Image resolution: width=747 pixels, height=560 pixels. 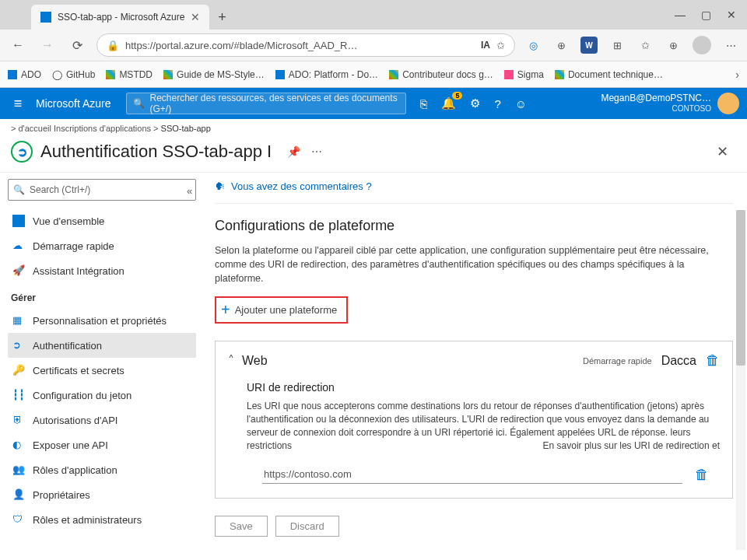 What do you see at coordinates (47, 45) in the screenshot?
I see `forward-button: →` at bounding box center [47, 45].